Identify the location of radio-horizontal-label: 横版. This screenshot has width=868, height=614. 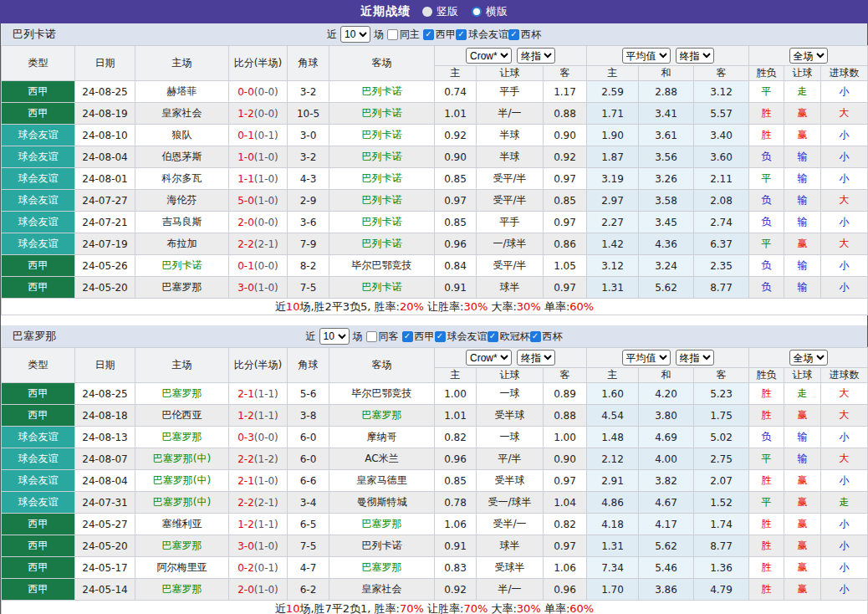
(497, 12).